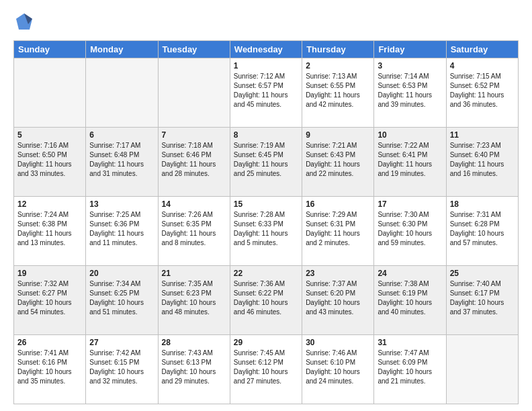 The height and width of the screenshot is (411, 532). Describe the element at coordinates (338, 204) in the screenshot. I see `day-number: 16` at that location.